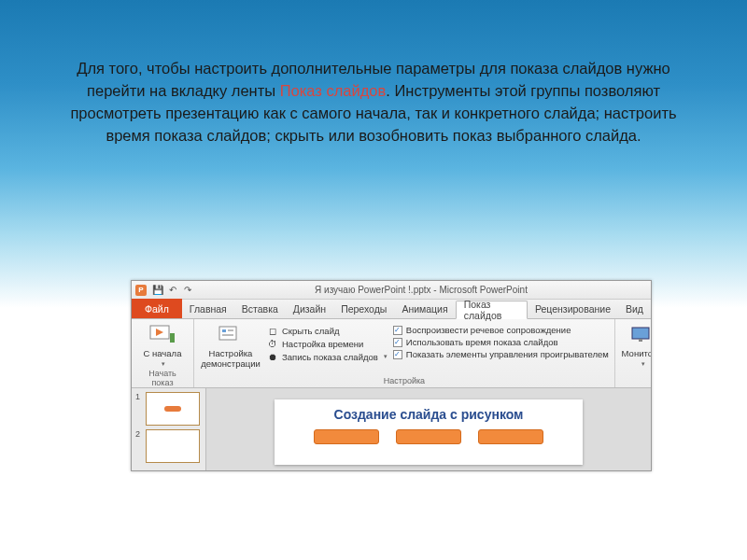 Image resolution: width=747 pixels, height=560 pixels. I want to click on use-timings-checkbox: ✓ Использовать время показа слайдов, so click(500, 342).